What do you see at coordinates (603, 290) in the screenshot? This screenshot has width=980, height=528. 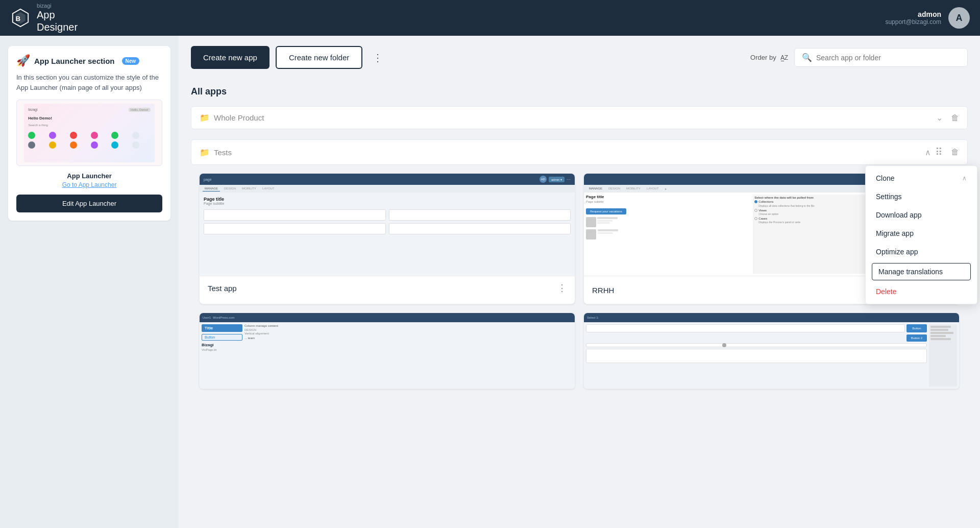 I see `rrhh-app-name: RRHH` at bounding box center [603, 290].